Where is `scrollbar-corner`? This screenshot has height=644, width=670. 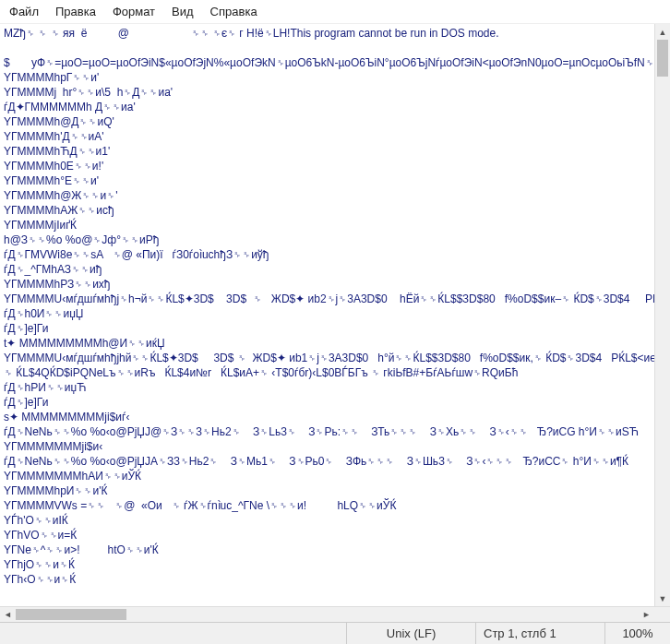 scrollbar-corner is located at coordinates (663, 614).